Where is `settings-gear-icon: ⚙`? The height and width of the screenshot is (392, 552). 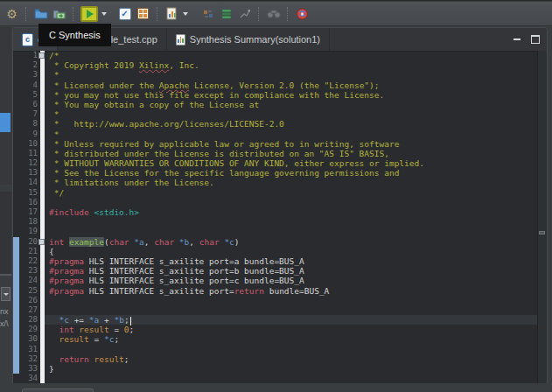
settings-gear-icon: ⚙ is located at coordinates (12, 14).